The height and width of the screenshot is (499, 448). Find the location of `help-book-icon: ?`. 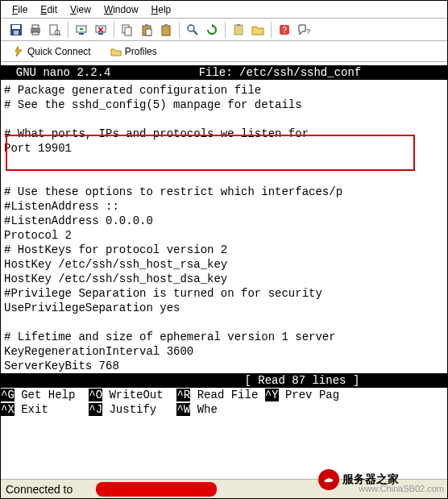

help-book-icon: ? is located at coordinates (284, 30).